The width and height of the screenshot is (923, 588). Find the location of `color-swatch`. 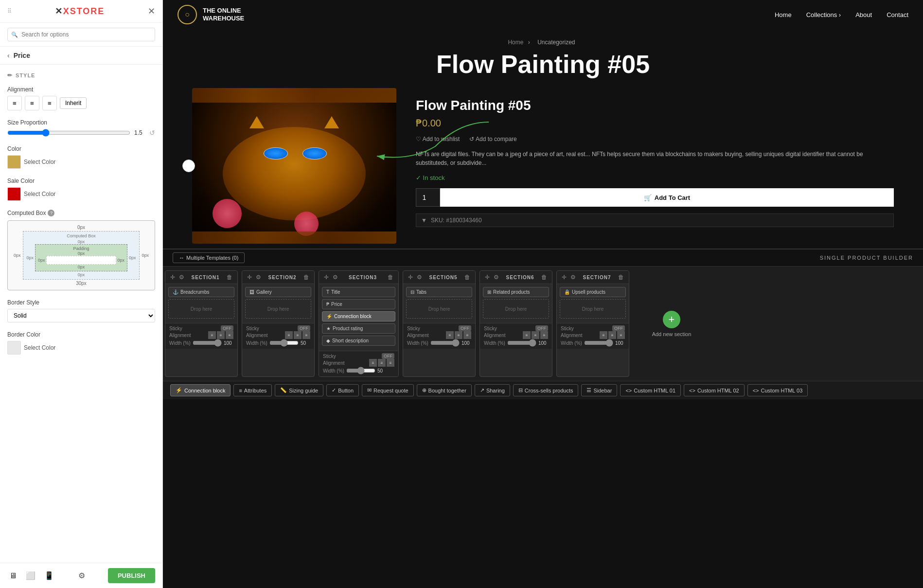

color-swatch is located at coordinates (14, 162).